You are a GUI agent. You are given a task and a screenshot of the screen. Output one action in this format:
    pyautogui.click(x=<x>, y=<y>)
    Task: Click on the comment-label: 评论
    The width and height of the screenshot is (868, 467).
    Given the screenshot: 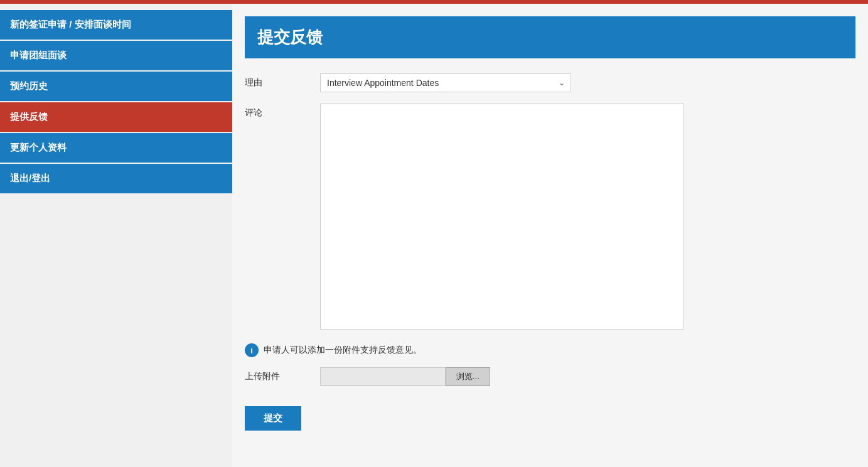 What is the action you would take?
    pyautogui.click(x=282, y=111)
    